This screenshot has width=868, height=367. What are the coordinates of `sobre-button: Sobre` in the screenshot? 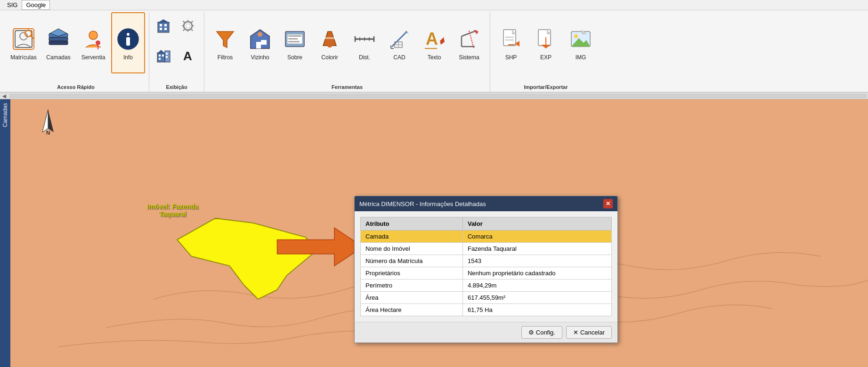 It's located at (295, 43).